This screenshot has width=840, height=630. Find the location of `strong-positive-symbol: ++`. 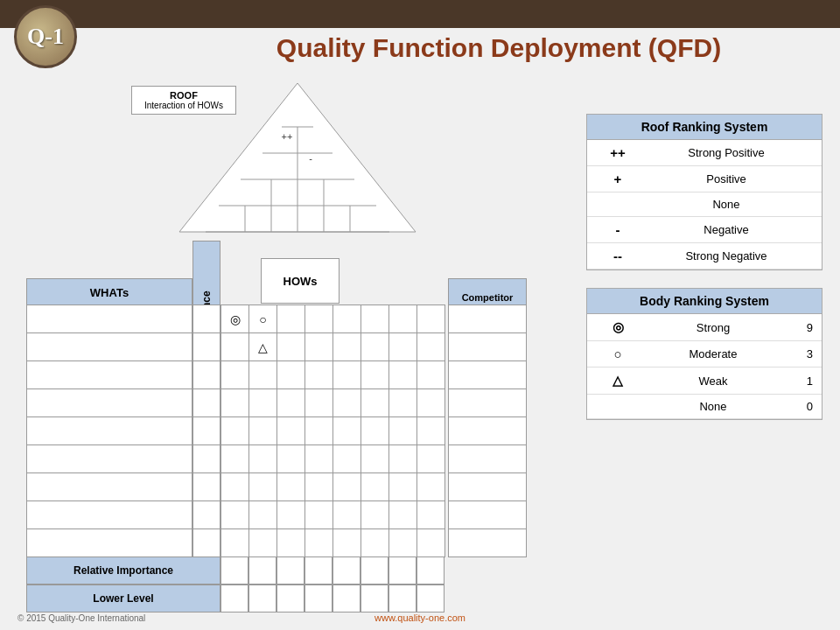

strong-positive-symbol: ++ is located at coordinates (618, 152).